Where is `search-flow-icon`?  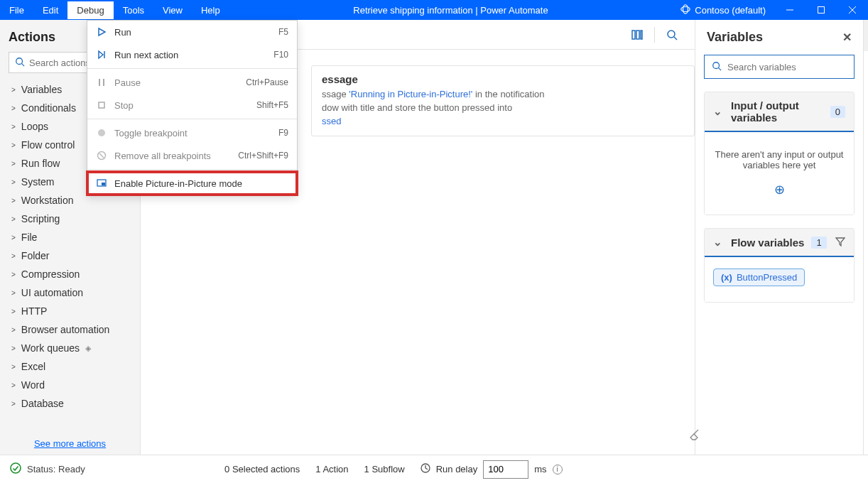
search-flow-icon is located at coordinates (672, 35).